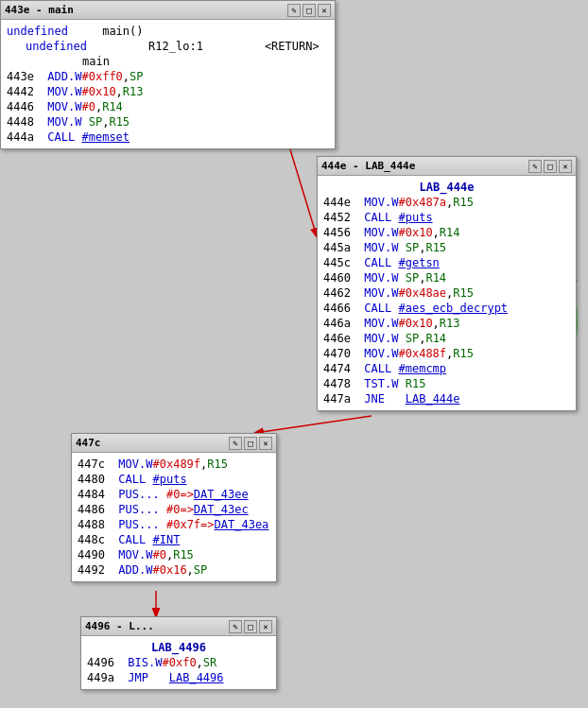  What do you see at coordinates (251, 443) in the screenshot?
I see `min-button-447c: □` at bounding box center [251, 443].